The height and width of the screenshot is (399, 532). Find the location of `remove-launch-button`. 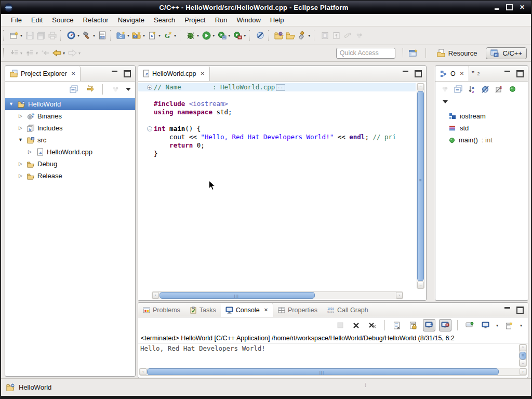

remove-launch-button is located at coordinates (356, 325).